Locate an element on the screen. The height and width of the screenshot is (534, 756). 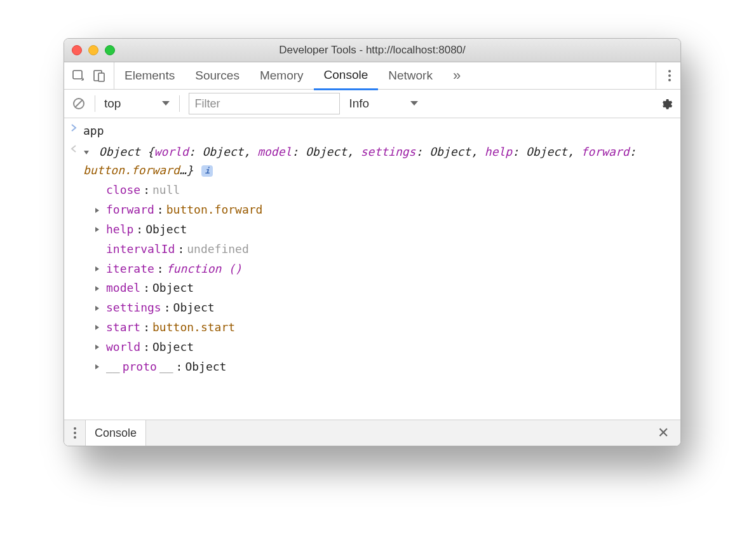
panel-tabstrip: Elements Sources Memory Console Network … is located at coordinates (372, 76).